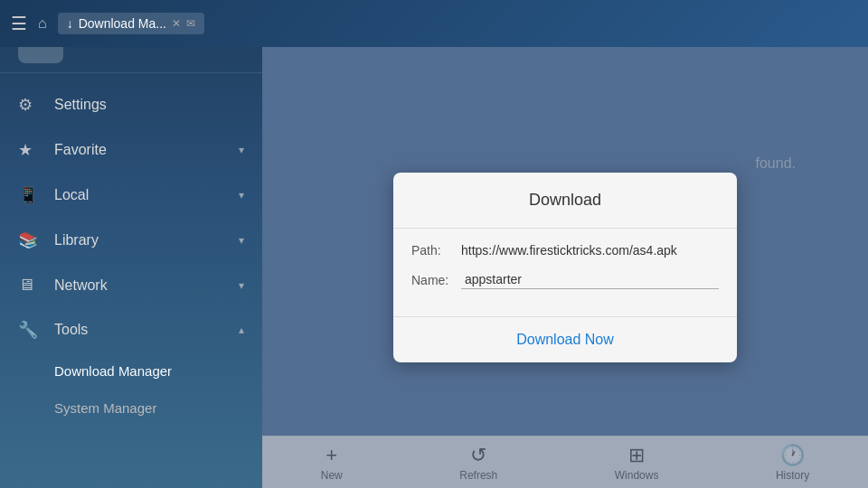  I want to click on library-icon: 📚, so click(29, 240).